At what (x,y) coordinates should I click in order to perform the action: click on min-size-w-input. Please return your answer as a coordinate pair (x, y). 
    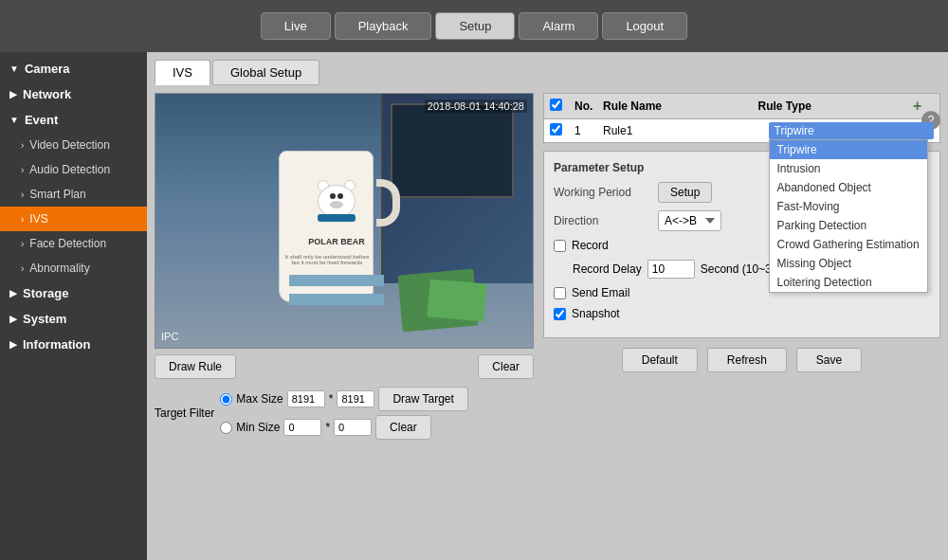
    Looking at the image, I should click on (302, 427).